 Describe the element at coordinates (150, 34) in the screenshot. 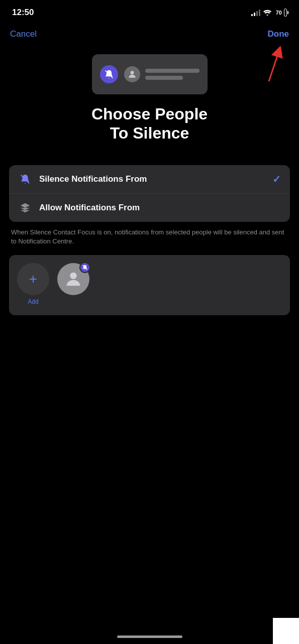

I see `nav-bar: Cancel Done` at that location.